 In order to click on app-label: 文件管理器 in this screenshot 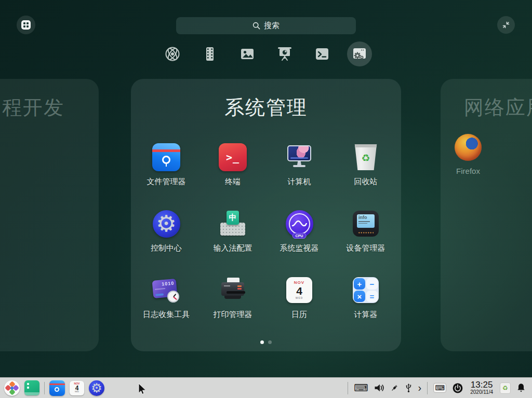, I will do `click(166, 182)`.